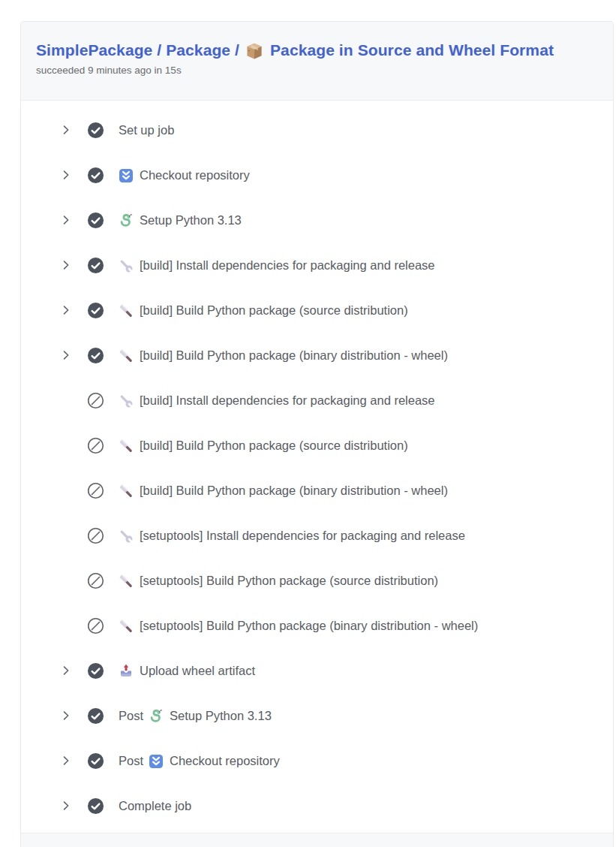 The height and width of the screenshot is (847, 616). What do you see at coordinates (200, 761) in the screenshot?
I see `step-content: PostCheckout repository` at bounding box center [200, 761].